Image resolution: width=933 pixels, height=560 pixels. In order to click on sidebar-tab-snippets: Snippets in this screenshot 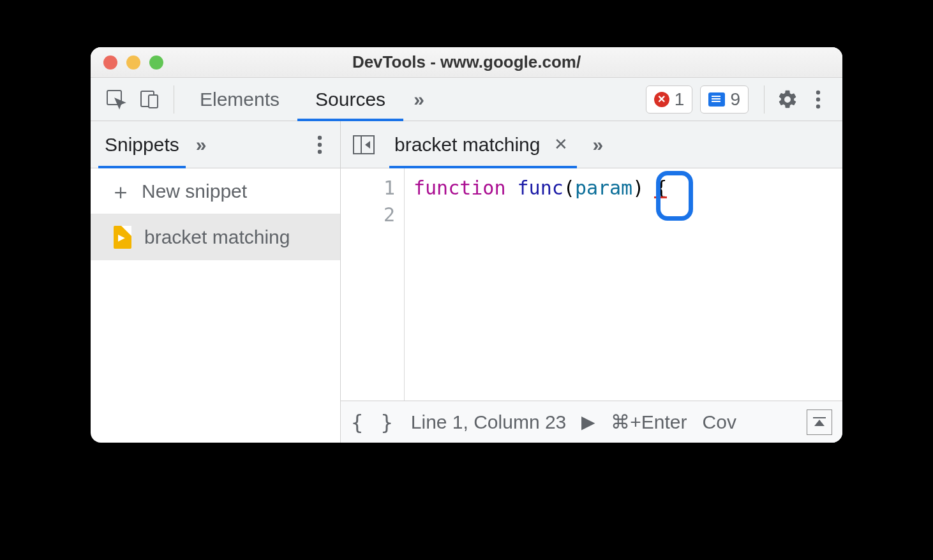, I will do `click(142, 145)`.